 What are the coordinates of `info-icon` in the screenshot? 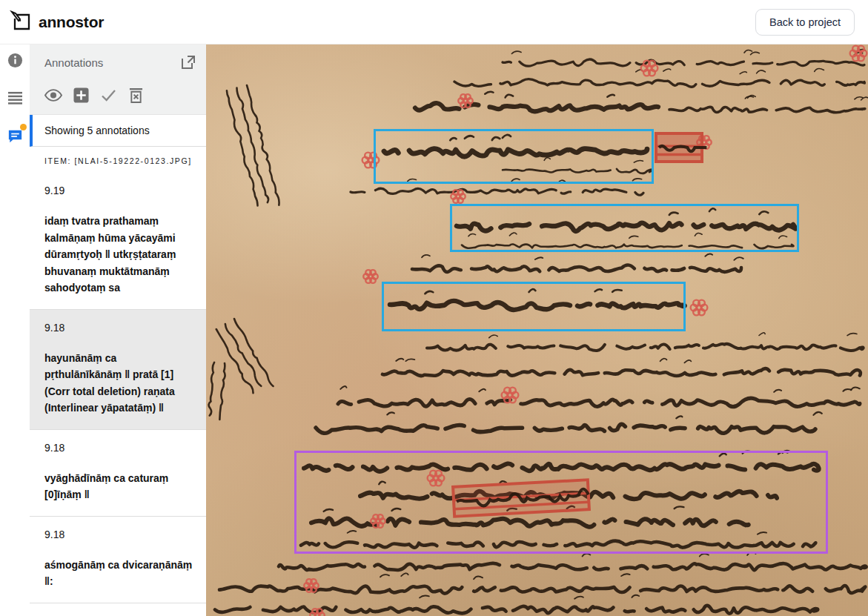 It's located at (15, 60).